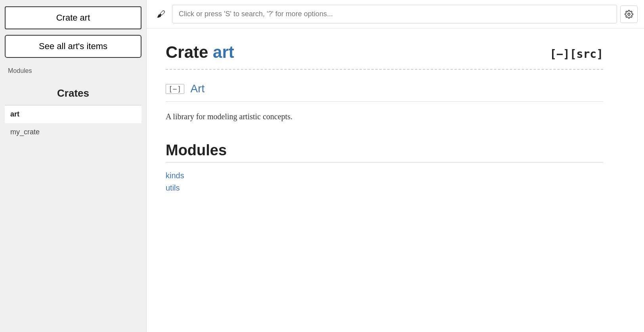  Describe the element at coordinates (161, 14) in the screenshot. I see `paintbrush-icon: 🖌` at that location.